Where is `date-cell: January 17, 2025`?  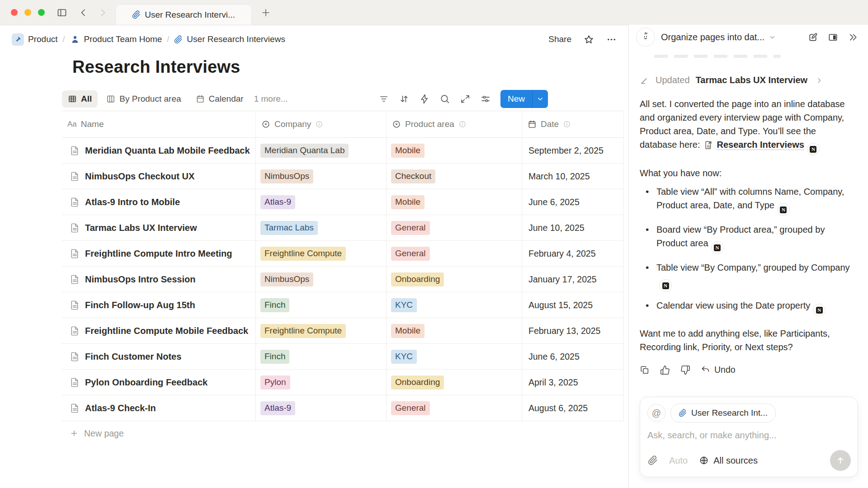 date-cell: January 17, 2025 is located at coordinates (573, 279).